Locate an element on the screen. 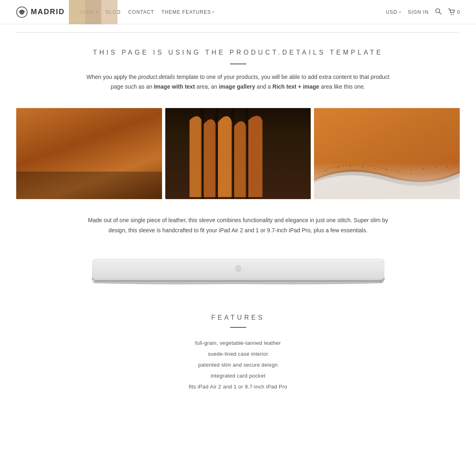  currency-chevron-icon: ▾ is located at coordinates (400, 12).